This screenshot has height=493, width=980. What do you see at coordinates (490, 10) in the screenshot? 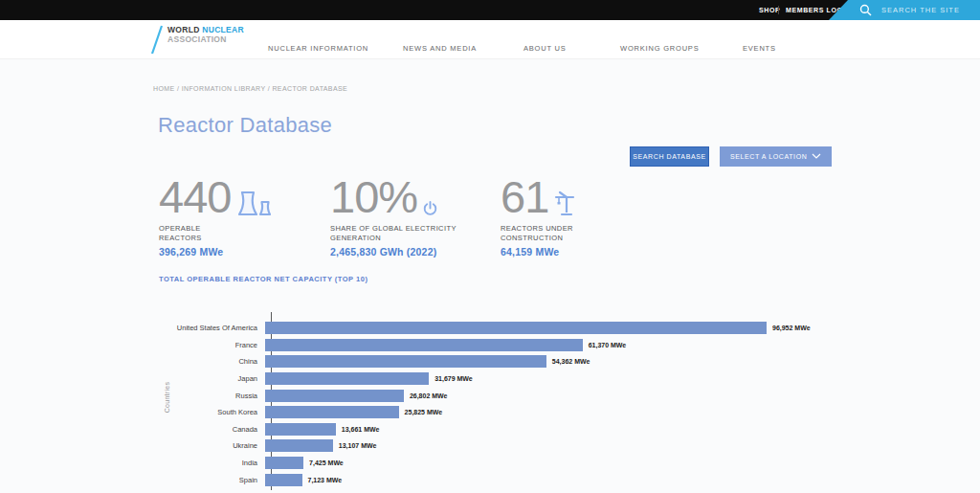
I see `topbar: SHOP MEMBERS LOGIN` at bounding box center [490, 10].